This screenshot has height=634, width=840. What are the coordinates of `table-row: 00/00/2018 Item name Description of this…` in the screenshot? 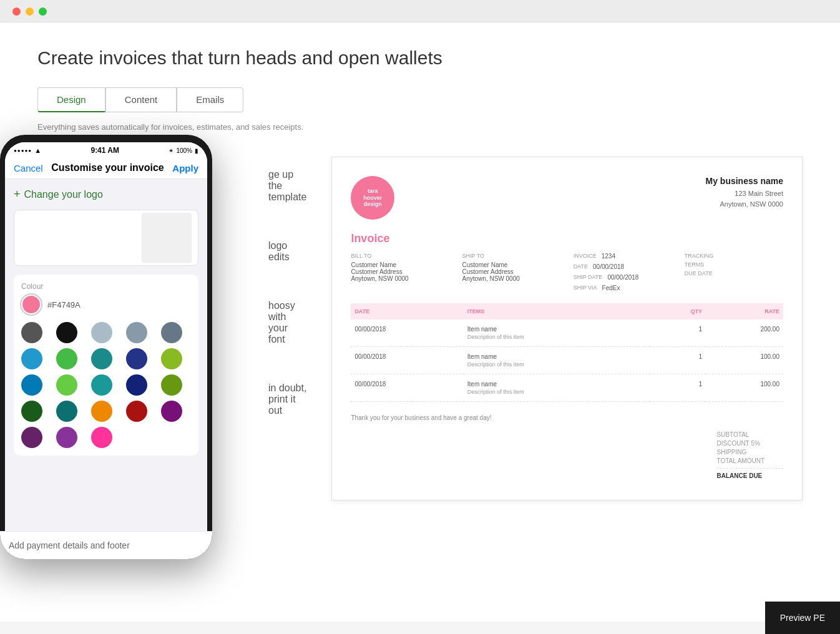 It's located at (567, 361).